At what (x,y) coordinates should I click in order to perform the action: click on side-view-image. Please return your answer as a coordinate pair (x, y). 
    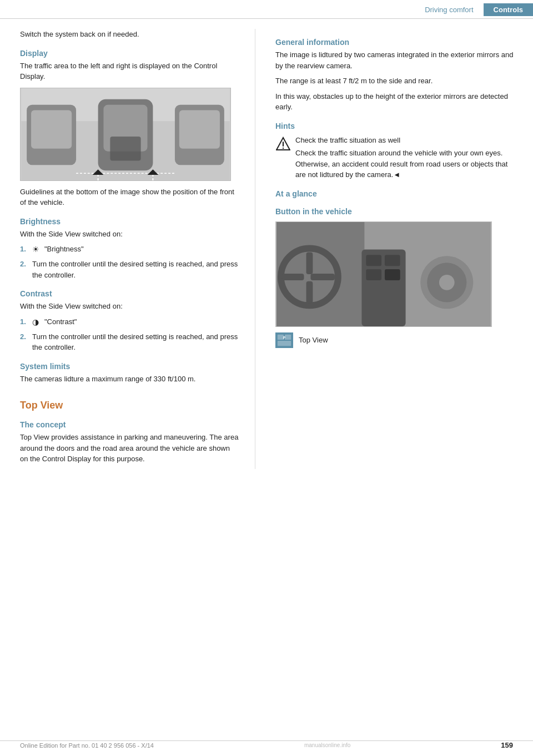
    Looking at the image, I should click on (125, 134).